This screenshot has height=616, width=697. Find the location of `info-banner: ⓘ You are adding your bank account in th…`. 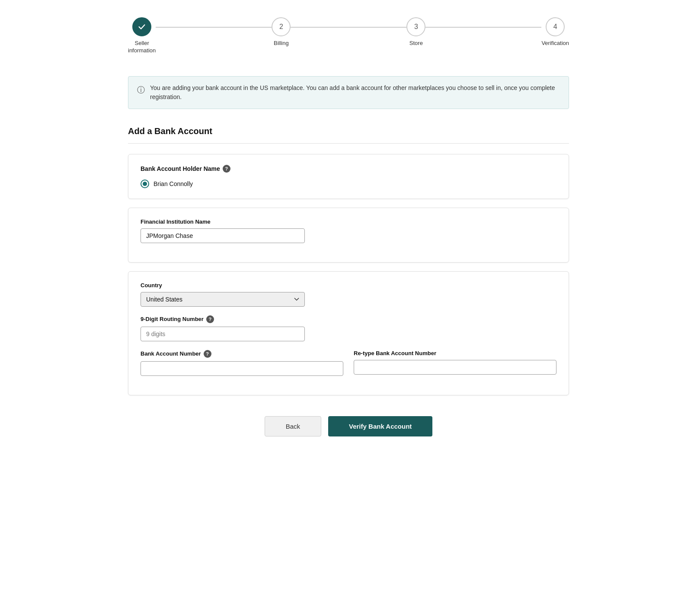

info-banner: ⓘ You are adding your bank account in th… is located at coordinates (348, 93).